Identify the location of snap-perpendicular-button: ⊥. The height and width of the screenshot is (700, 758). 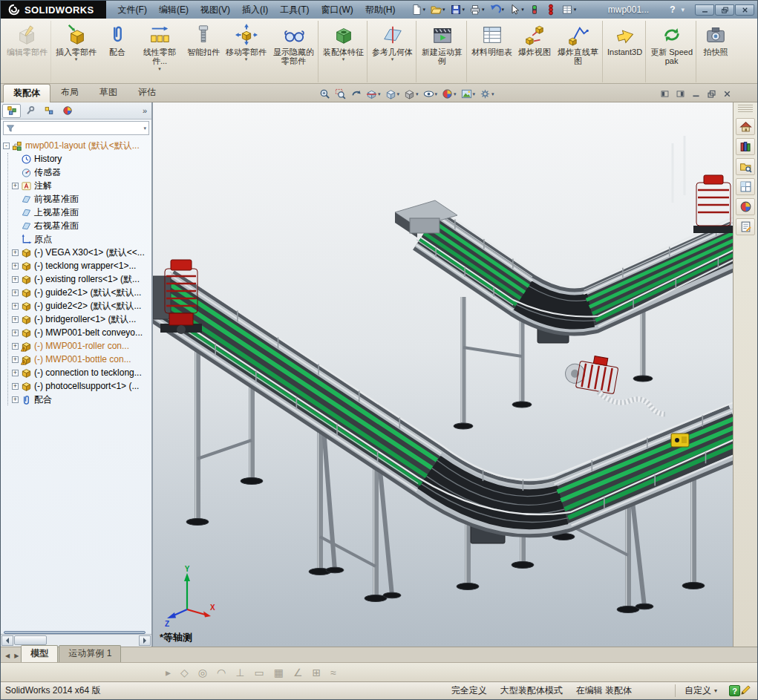
(240, 673).